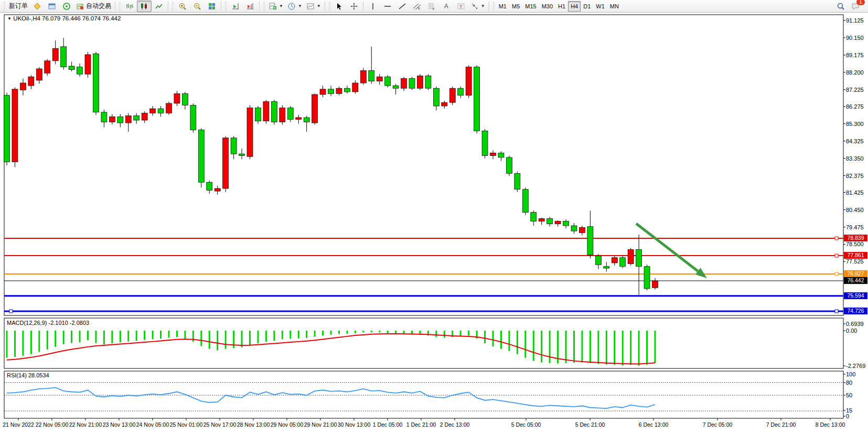 This screenshot has height=433, width=868. I want to click on timeframe-button-M1: M1, so click(502, 6).